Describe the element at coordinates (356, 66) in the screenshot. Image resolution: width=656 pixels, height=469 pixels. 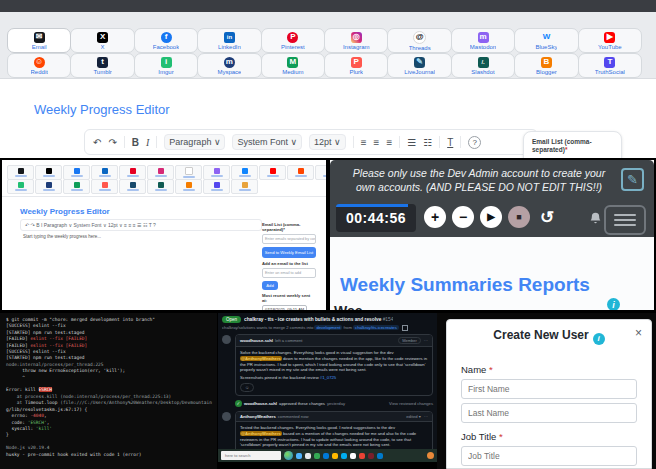
I see `tab-plurk: PPlurk` at that location.